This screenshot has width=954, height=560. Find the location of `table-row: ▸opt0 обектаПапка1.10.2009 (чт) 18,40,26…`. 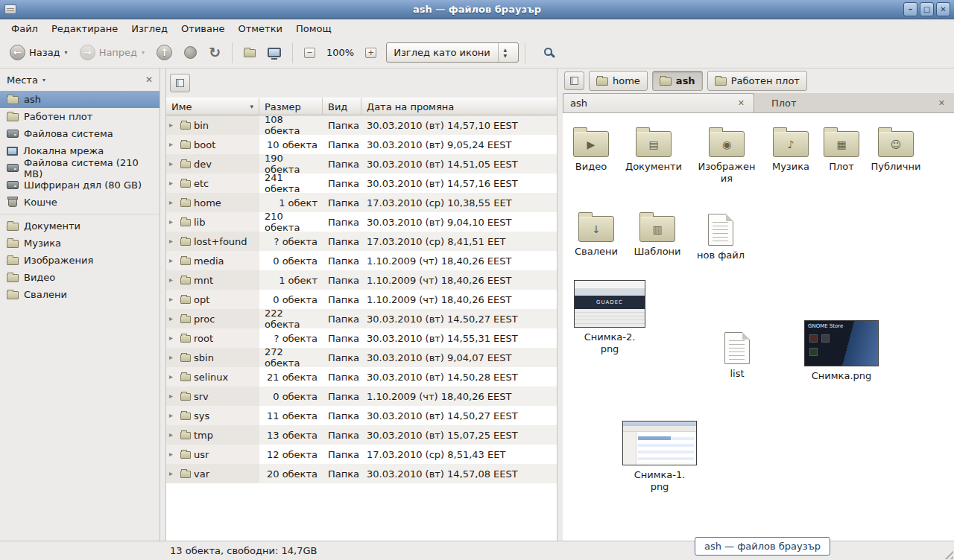

table-row: ▸opt0 обектаПапка1.10.2009 (чт) 18,40,26… is located at coordinates (361, 299).